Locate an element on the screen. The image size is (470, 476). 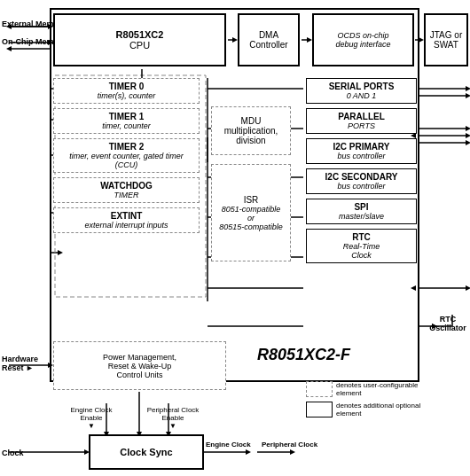
spi-title: SPI is located at coordinates (362, 207).